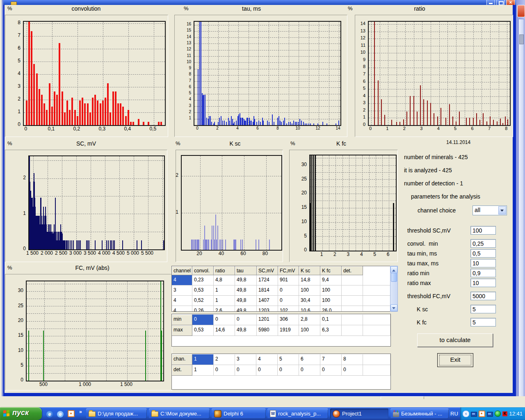 The height and width of the screenshot is (420, 525). I want to click on taskbar-button-1: C:\Мои докуме..., so click(179, 413).